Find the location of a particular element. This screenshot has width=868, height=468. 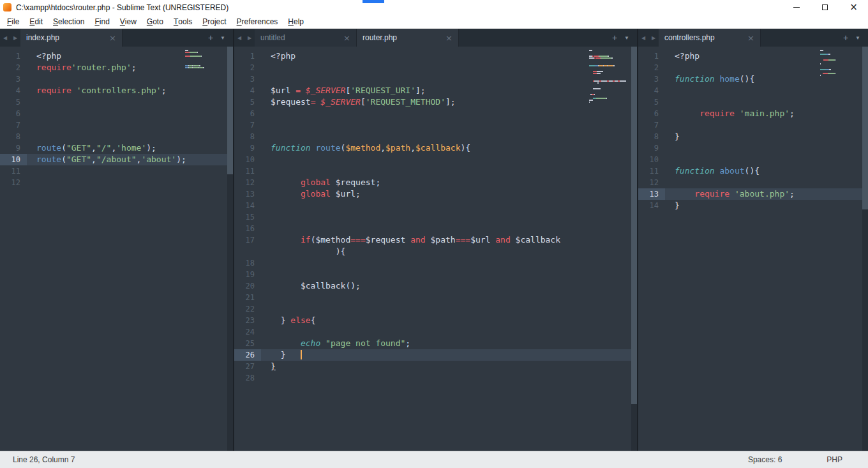

menu-item-file: File is located at coordinates (13, 22).